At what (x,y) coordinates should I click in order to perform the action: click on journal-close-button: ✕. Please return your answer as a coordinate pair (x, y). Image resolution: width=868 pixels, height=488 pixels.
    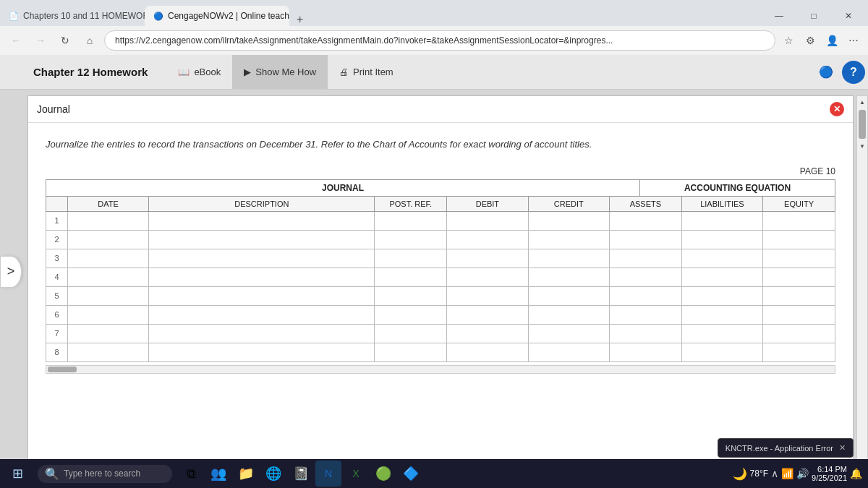
    Looking at the image, I should click on (837, 109).